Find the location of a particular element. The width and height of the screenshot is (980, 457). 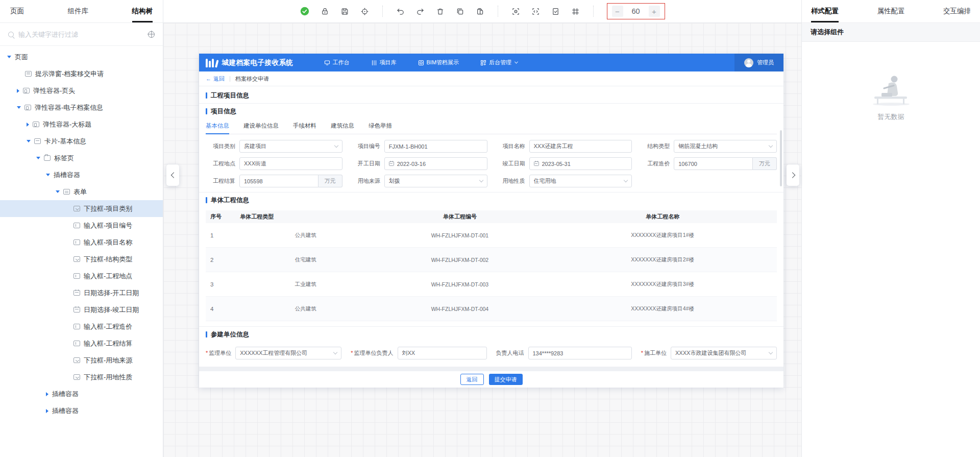

table-header-row: 序号单体工程类型单体工程编号单体工程名称 is located at coordinates (491, 217).